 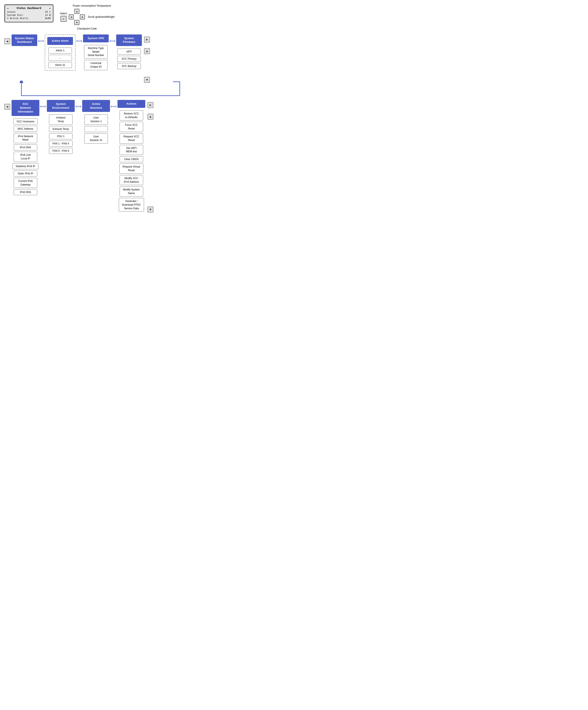 What do you see at coordinates (96, 123) in the screenshot?
I see `navigation-diagram: ◄ System StatusDashboard ⟺ Active Alerts…` at bounding box center [96, 123].